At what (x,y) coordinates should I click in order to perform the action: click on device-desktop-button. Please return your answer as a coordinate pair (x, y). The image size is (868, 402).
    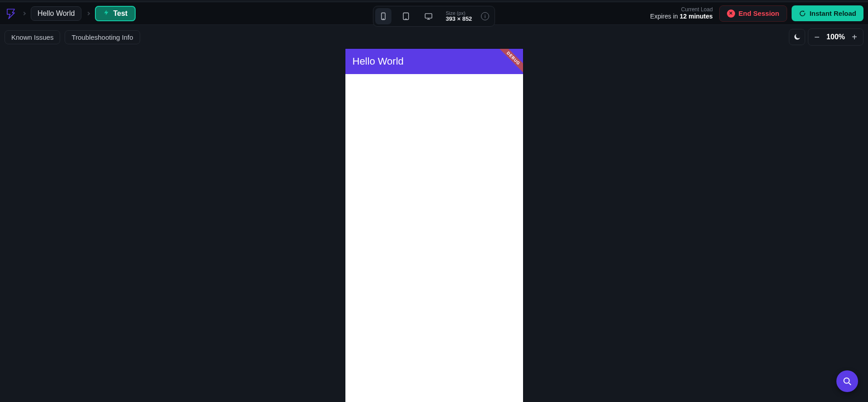
    Looking at the image, I should click on (429, 16).